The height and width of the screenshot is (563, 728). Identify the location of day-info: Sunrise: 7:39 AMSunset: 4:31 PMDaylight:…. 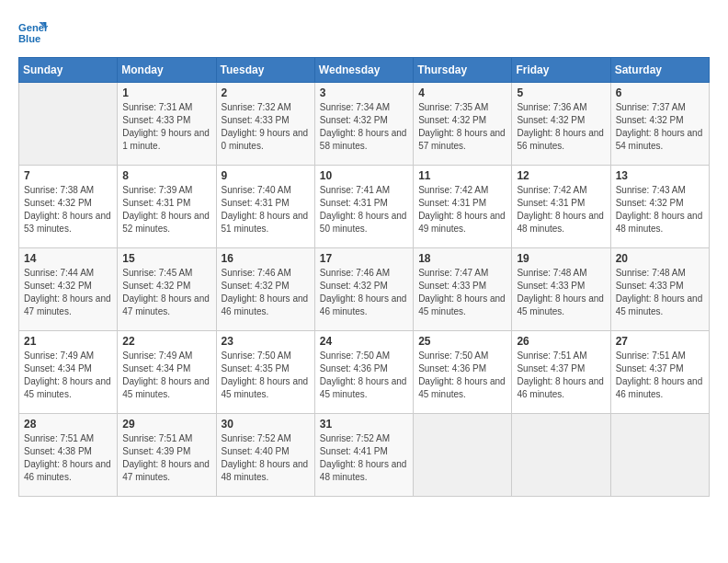
(166, 210).